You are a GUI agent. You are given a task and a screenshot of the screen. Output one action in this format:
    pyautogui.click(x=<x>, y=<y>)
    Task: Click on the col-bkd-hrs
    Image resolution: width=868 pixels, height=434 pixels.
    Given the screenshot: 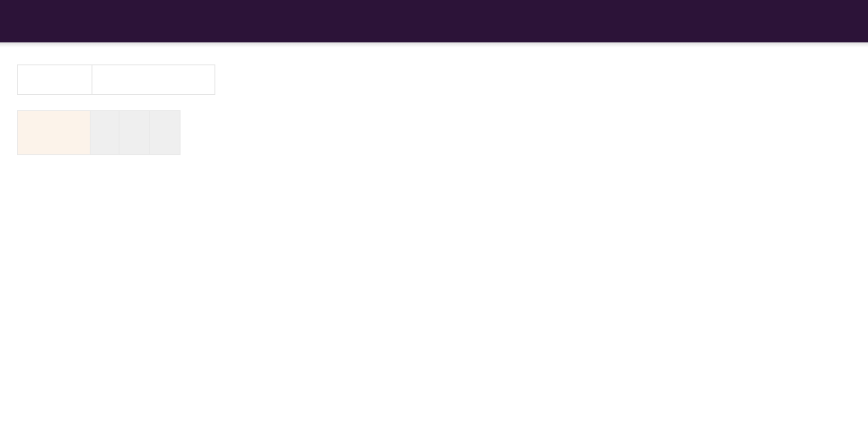 What is the action you would take?
    pyautogui.click(x=135, y=133)
    